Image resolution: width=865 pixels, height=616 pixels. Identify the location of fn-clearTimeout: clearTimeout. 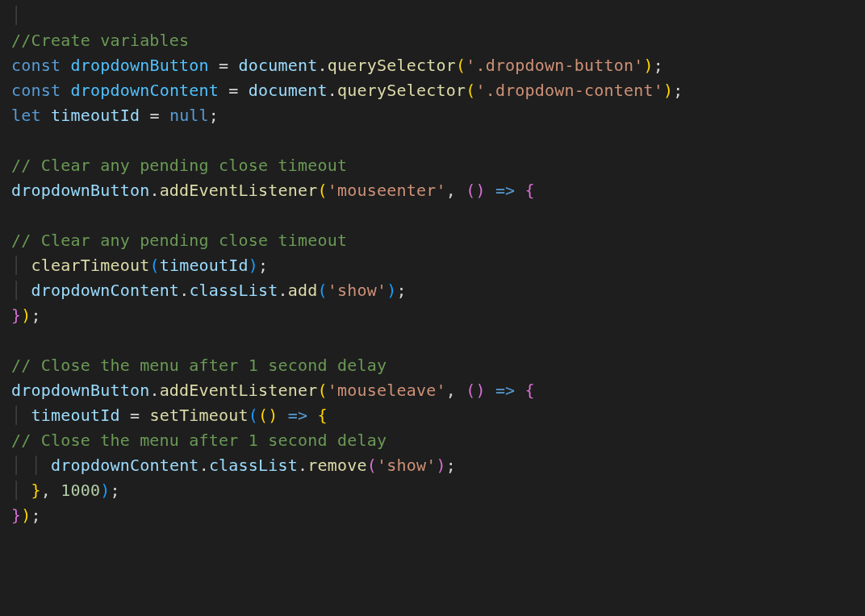
(90, 265).